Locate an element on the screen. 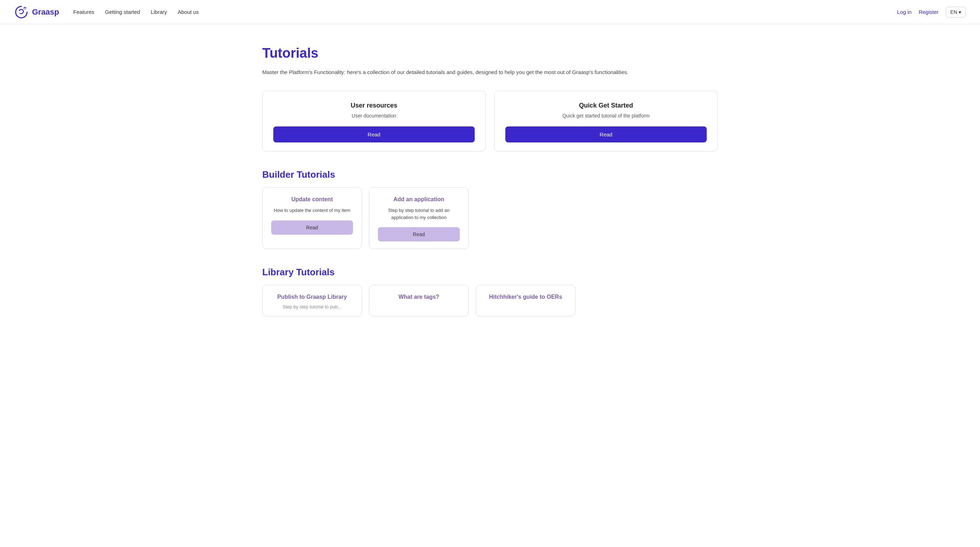 This screenshot has height=547, width=980. library-section-title: Library Tutorials is located at coordinates (490, 273).